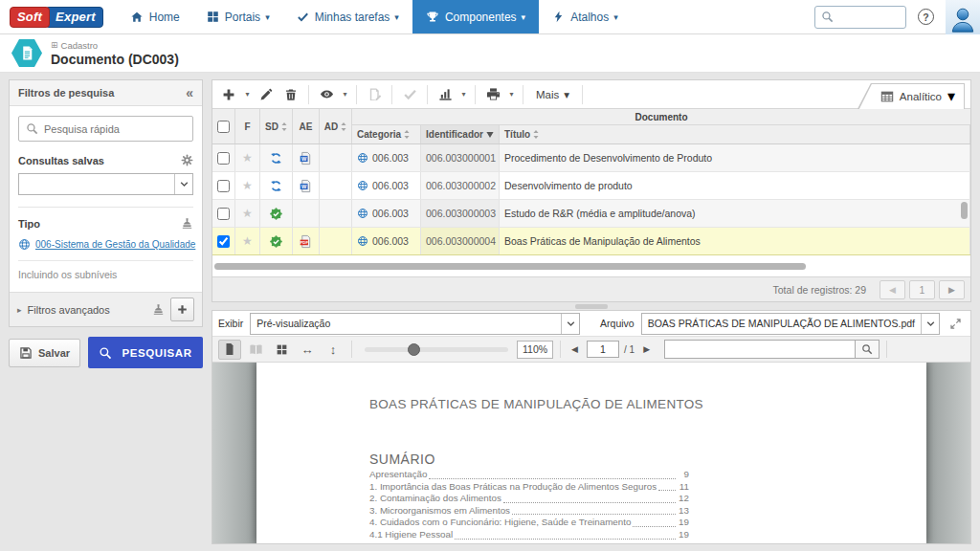 The height and width of the screenshot is (551, 980). I want to click on view-mode-label: Analítico, so click(921, 97).